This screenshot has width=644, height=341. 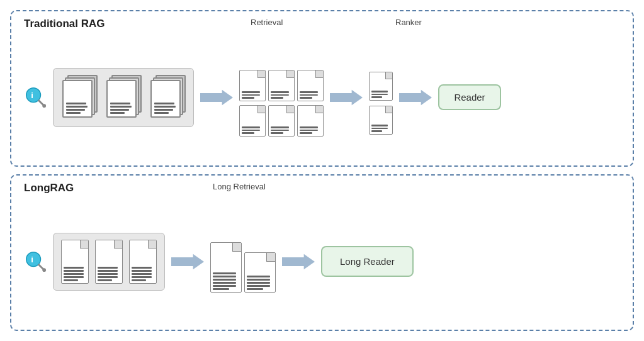 What do you see at coordinates (368, 262) in the screenshot?
I see `long-reader-label: Long Reader` at bounding box center [368, 262].